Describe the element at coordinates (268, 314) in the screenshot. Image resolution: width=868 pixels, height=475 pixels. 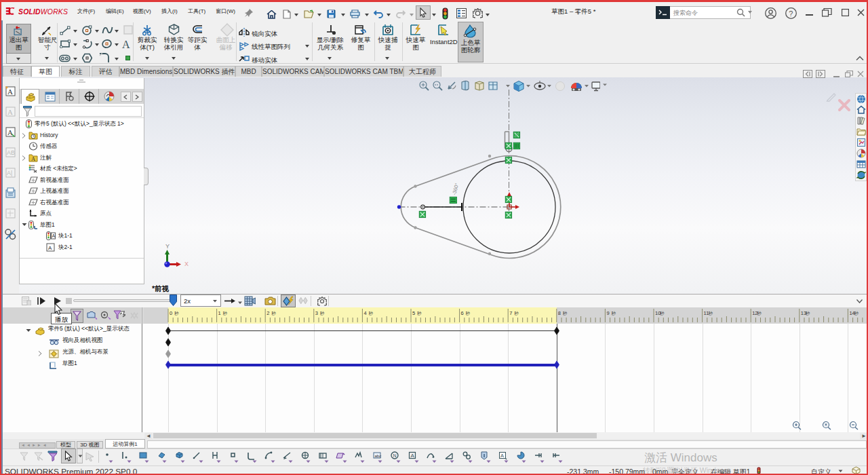
I see `svg-text: 2` at that location.